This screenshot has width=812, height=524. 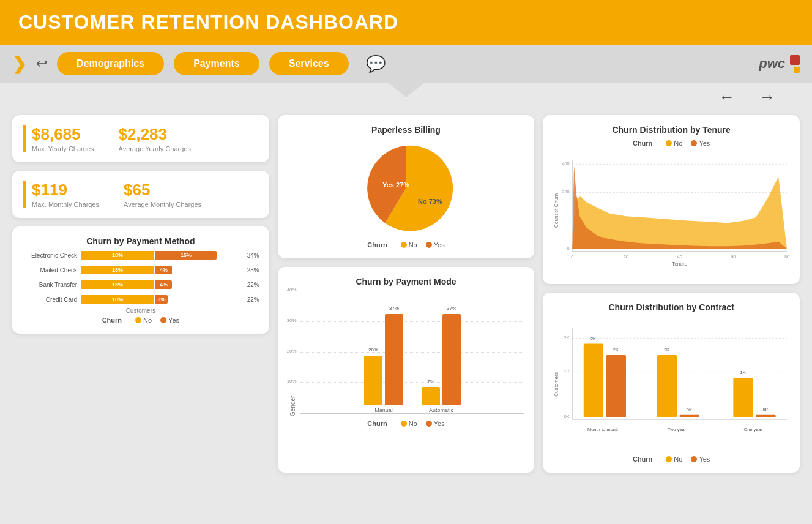 I want to click on payment-method-xlabel: Customers, so click(x=141, y=311).